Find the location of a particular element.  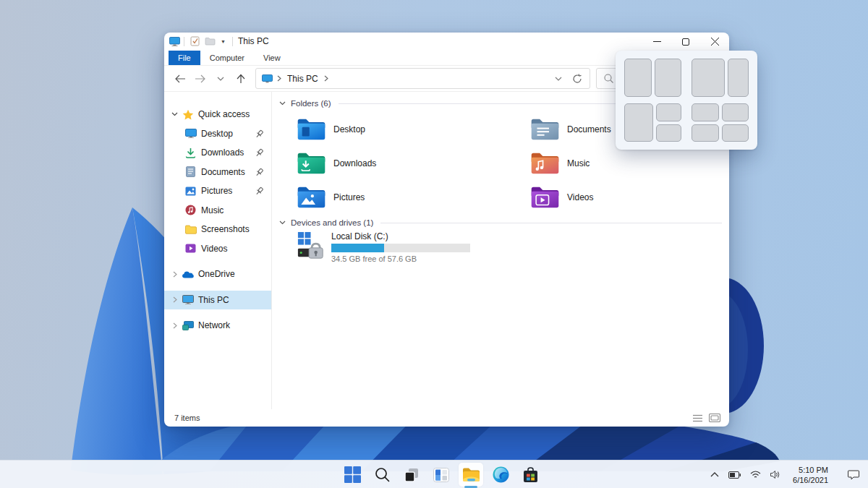

drives-section-title: Devices and drives (1) is located at coordinates (332, 223).